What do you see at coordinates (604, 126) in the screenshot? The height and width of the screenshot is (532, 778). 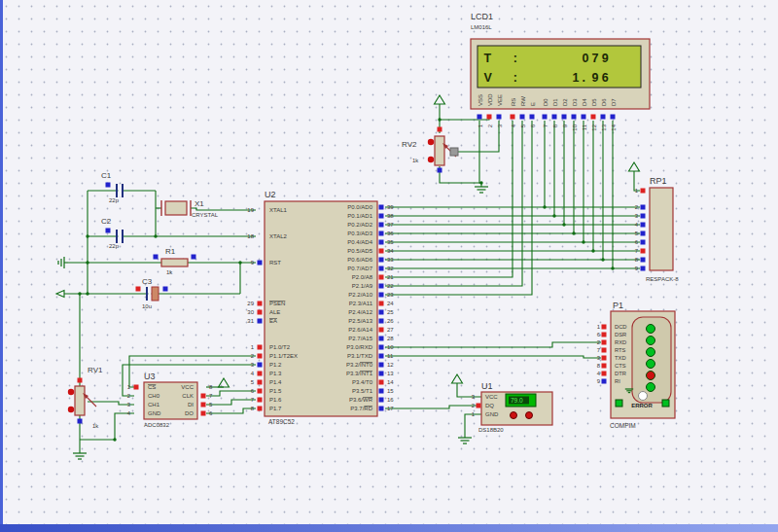 I see `lcd-pin-number: 13` at bounding box center [604, 126].